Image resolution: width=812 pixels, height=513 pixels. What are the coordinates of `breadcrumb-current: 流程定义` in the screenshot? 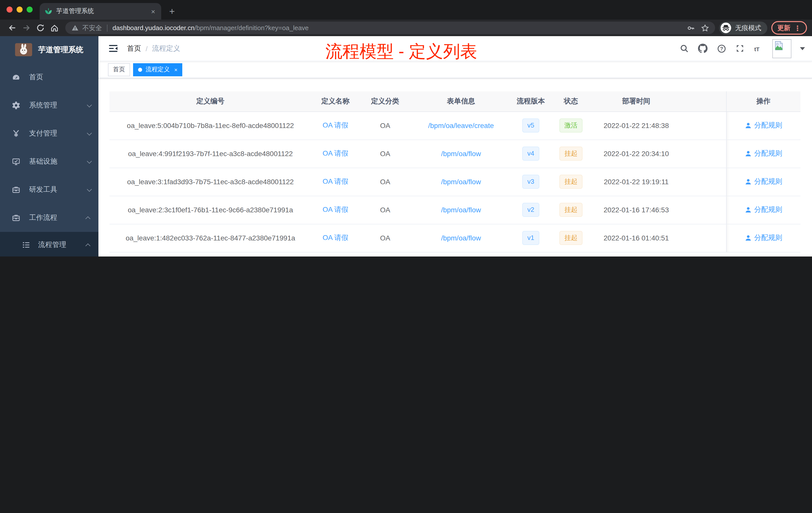 It's located at (166, 49).